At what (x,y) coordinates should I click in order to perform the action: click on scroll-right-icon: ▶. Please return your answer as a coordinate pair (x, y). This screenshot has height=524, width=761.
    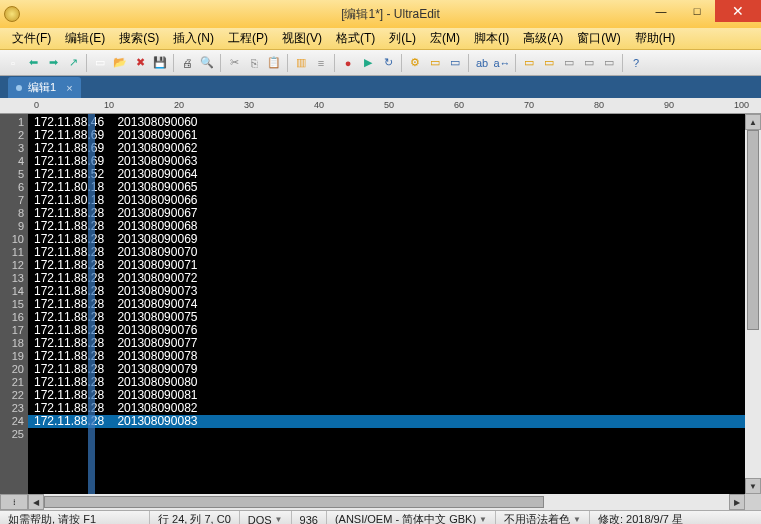
    Looking at the image, I should click on (737, 502).